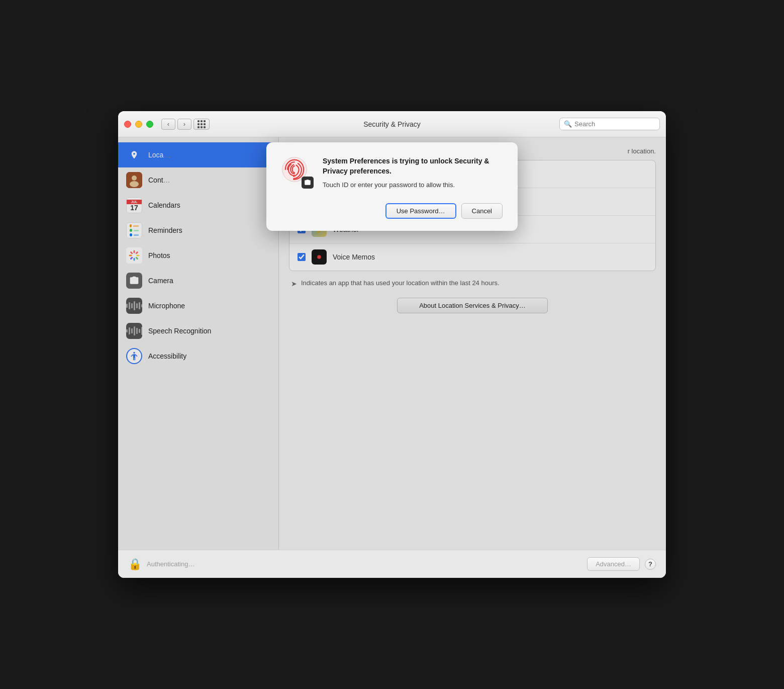 The height and width of the screenshot is (689, 784). What do you see at coordinates (413, 173) in the screenshot?
I see `dialog-text: System Preferences is trying to unlock S…` at bounding box center [413, 173].